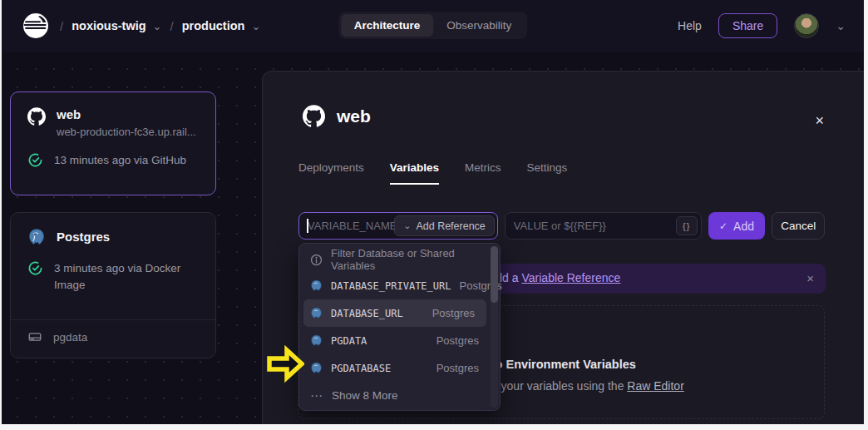 Image resolution: width=868 pixels, height=430 pixels. Describe the element at coordinates (723, 226) in the screenshot. I see `check-icon: ✓` at that location.